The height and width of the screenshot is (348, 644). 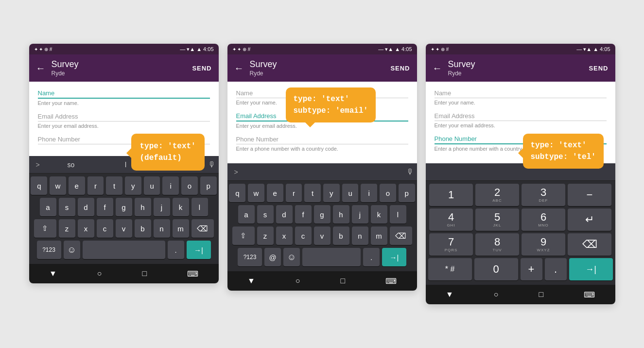 I want to click on backspace-key-2: ⌫, so click(x=401, y=236).